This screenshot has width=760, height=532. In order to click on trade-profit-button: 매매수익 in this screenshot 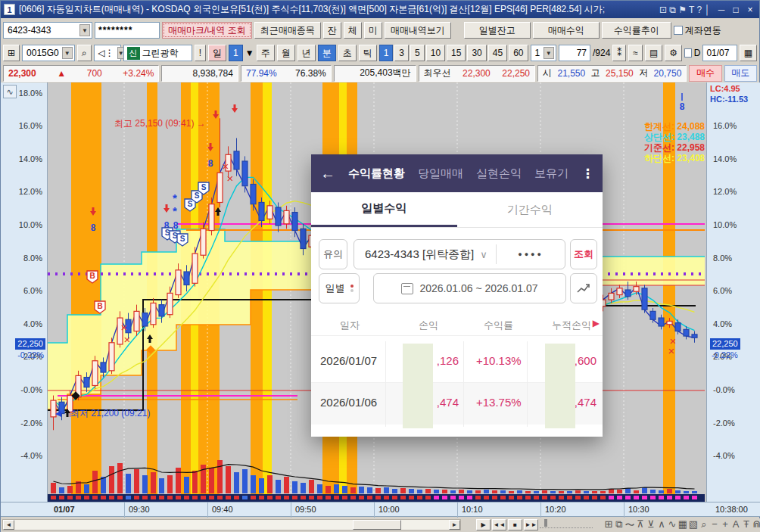, I will do `click(566, 30)`.